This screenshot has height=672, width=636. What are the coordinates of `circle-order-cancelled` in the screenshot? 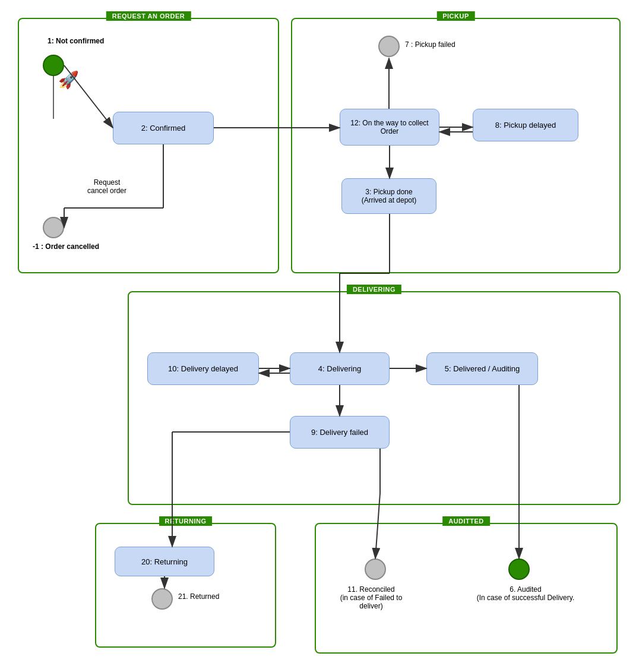 It's located at (53, 228).